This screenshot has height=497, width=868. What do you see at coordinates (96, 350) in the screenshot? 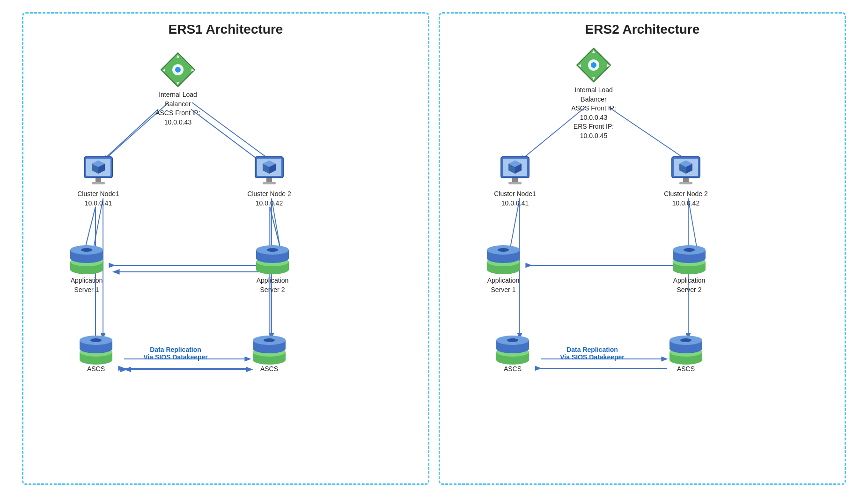
I see `ers1-ascs1-icon` at bounding box center [96, 350].